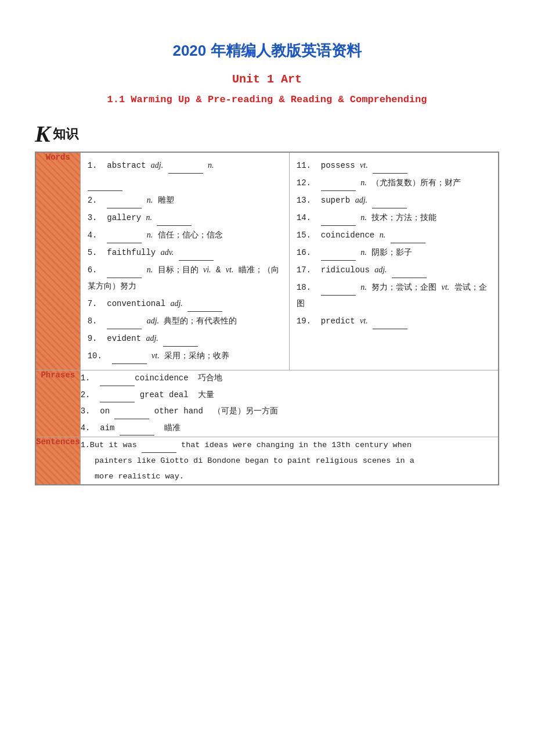 This screenshot has width=534, height=756. What do you see at coordinates (394, 253) in the screenshot?
I see `word-item-16: 16. n. 阴影；影子` at bounding box center [394, 253].